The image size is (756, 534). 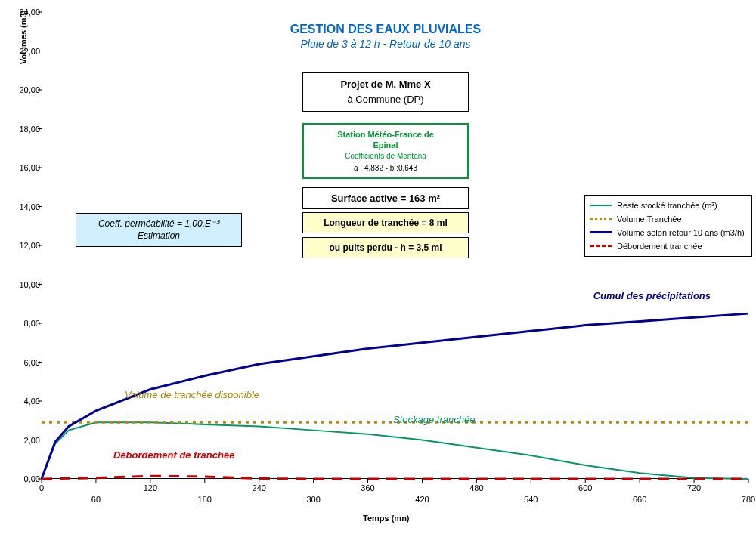 I want to click on x-tick-label: 420, so click(x=422, y=499).